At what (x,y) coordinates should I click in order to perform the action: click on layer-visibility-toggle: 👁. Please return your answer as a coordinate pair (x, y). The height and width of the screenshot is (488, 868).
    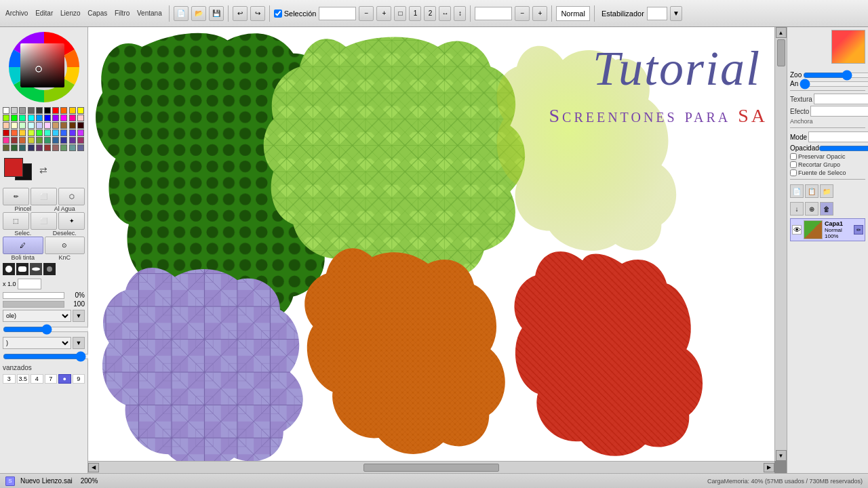
    Looking at the image, I should click on (797, 230).